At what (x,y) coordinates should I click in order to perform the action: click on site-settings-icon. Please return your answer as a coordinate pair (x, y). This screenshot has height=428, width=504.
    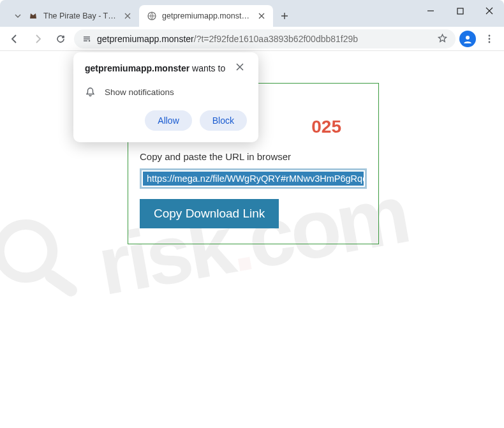
    Looking at the image, I should click on (87, 39).